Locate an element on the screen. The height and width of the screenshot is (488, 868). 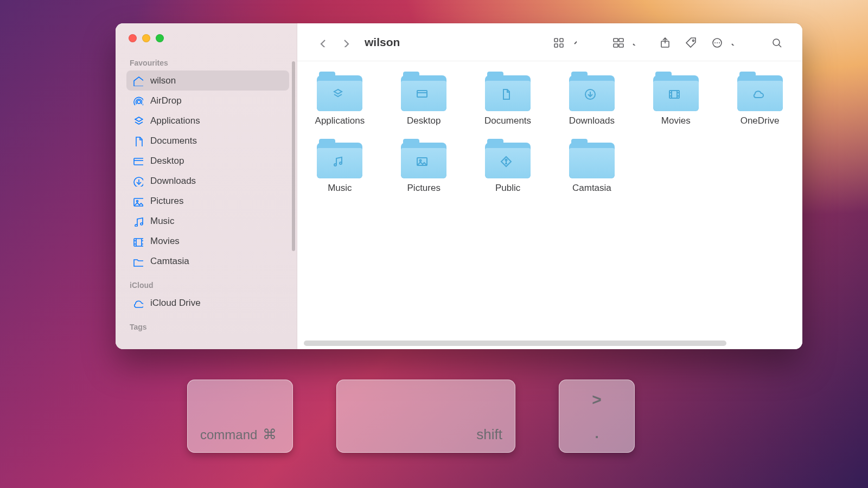
group-by-button is located at coordinates (622, 42).